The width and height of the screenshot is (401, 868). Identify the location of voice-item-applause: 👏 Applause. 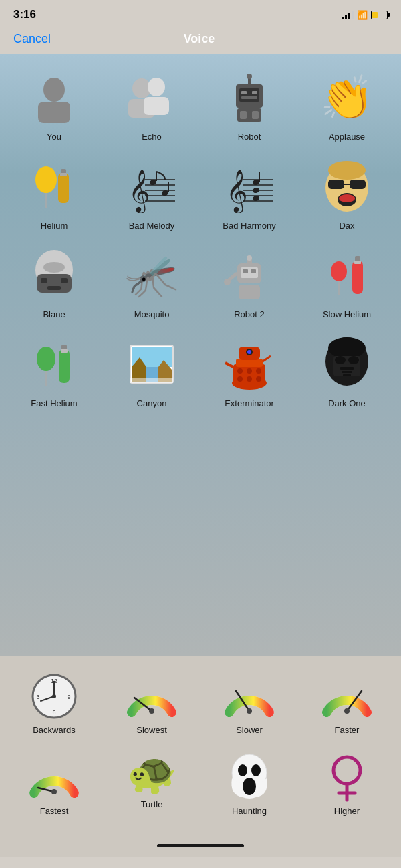
(347, 104).